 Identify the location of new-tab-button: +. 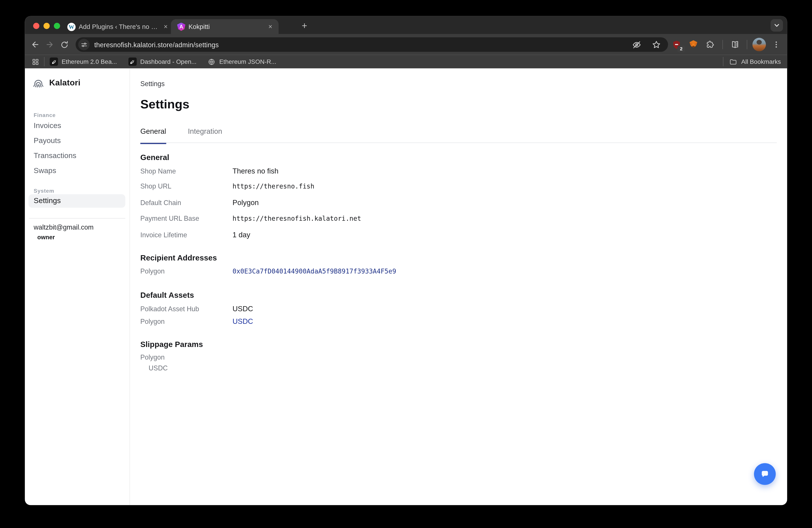
(304, 27).